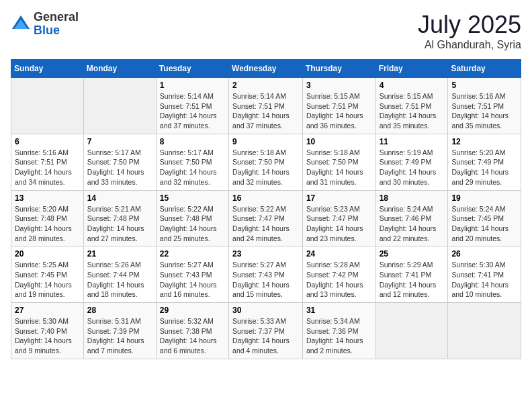 This screenshot has width=532, height=411. What do you see at coordinates (266, 218) in the screenshot?
I see `calendar-week-row: 13Sunrise: 5:20 AMSunset: 7:48 PMDayligh…` at bounding box center [266, 218].